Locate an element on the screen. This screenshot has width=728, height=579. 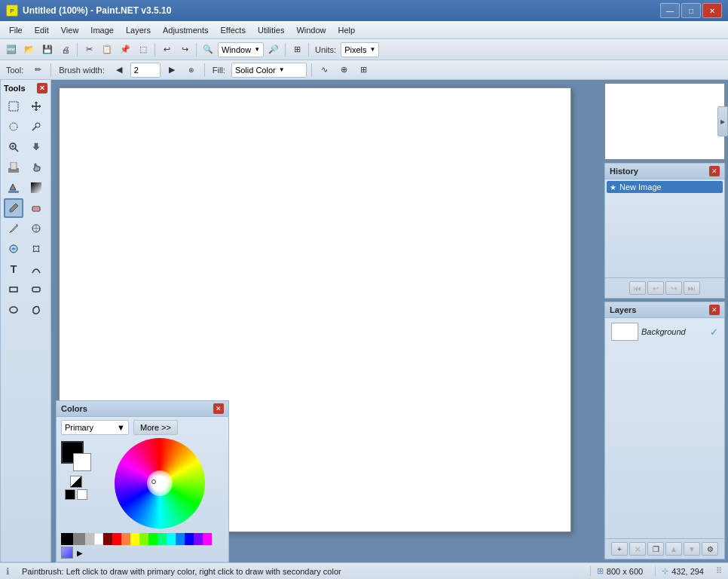
tool-zoom is located at coordinates (14, 147).